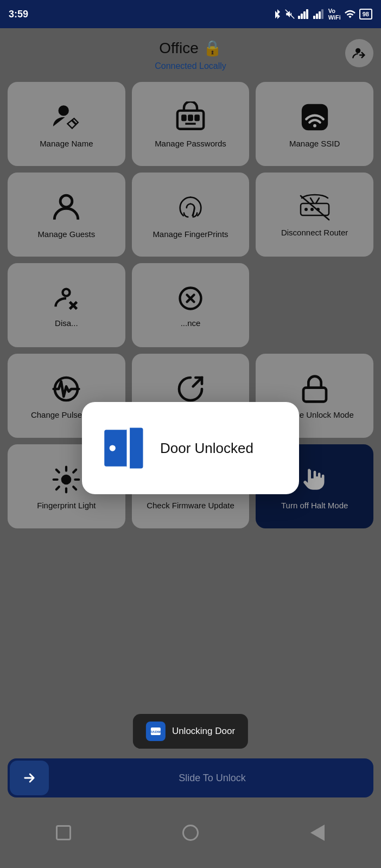 The height and width of the screenshot is (868, 381). Describe the element at coordinates (334, 14) in the screenshot. I see `vowifi-label: VoWiFi` at that location.